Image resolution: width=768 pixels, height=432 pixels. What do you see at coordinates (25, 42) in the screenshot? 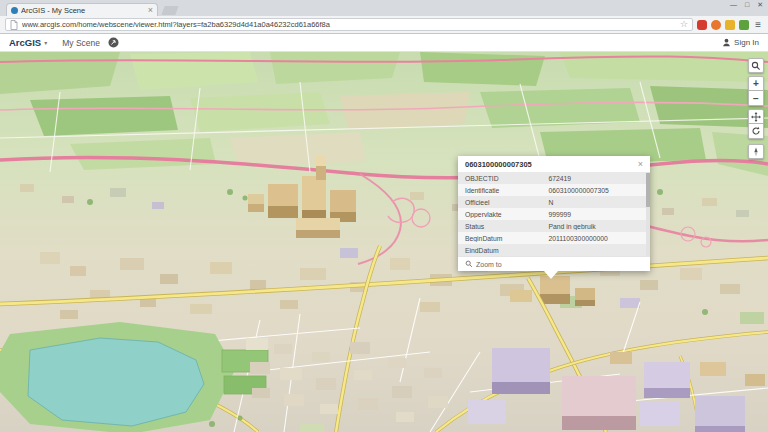
I see `arcgis-brand-menu: ArcGIS` at bounding box center [25, 42].